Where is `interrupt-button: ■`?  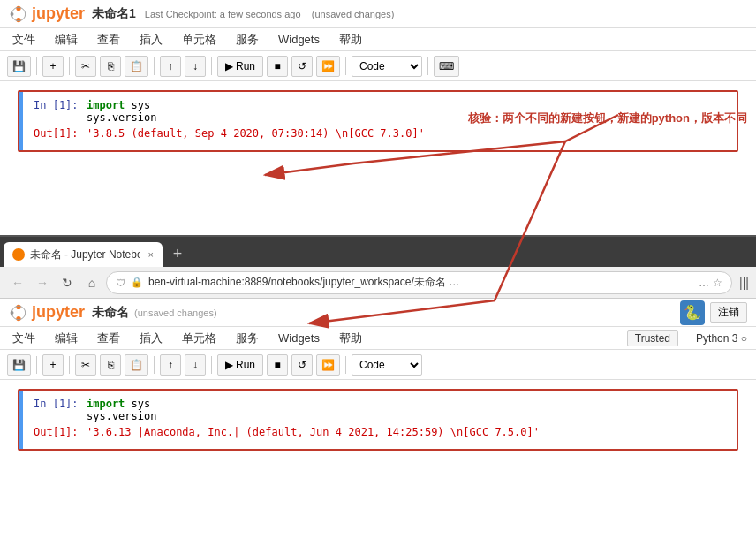 interrupt-button: ■ is located at coordinates (277, 66).